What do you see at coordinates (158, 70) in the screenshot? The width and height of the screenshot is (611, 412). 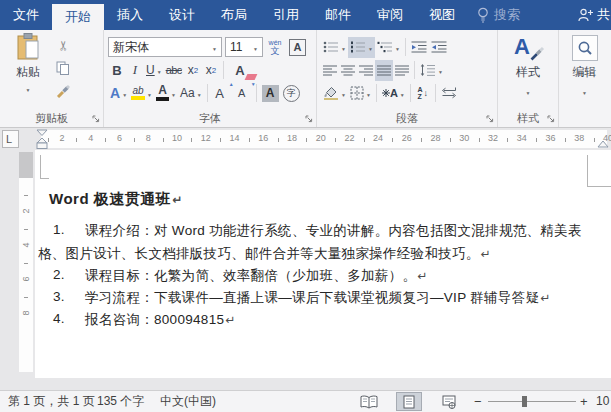 I see `underline-caret` at bounding box center [158, 70].